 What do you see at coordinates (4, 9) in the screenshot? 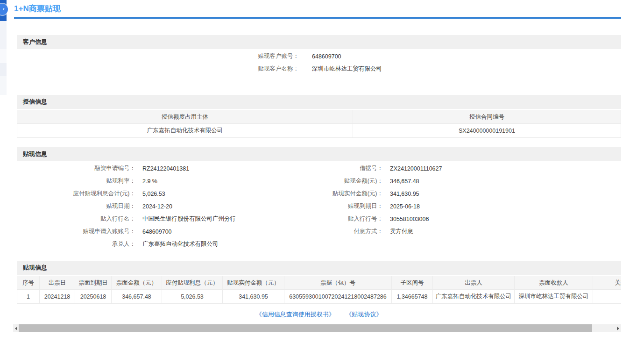
I see `chevron-left-icon: ‹` at bounding box center [4, 9].